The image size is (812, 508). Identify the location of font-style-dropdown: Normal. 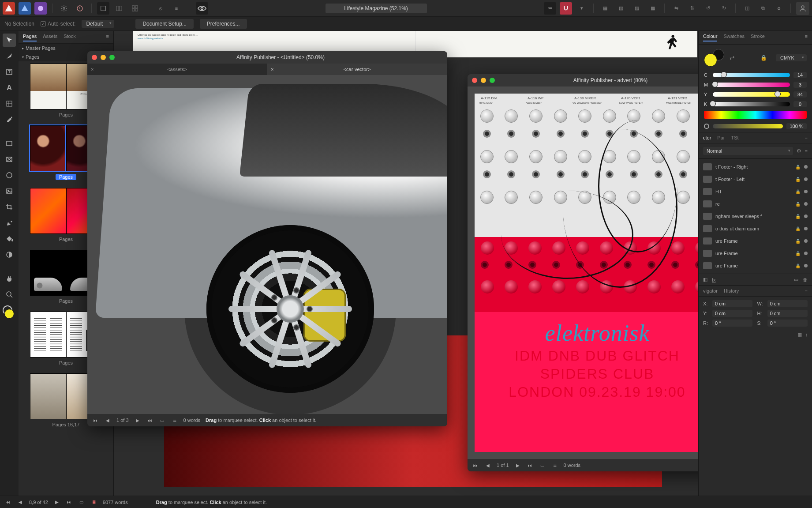
(748, 151).